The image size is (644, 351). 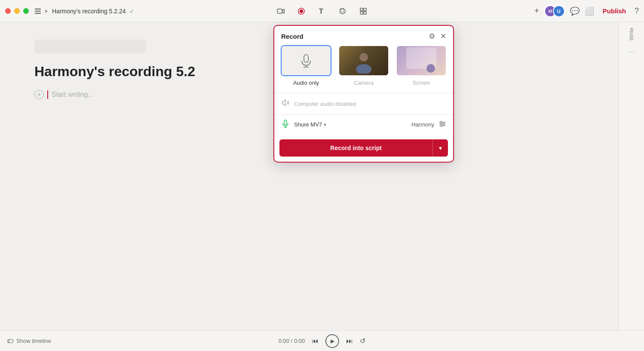 I want to click on titlebar: Harmony's recording 5.2.24 ✓ T + H U 💬 ⬜…, so click(x=322, y=11).